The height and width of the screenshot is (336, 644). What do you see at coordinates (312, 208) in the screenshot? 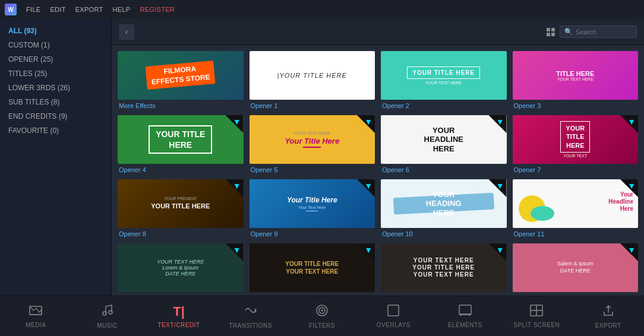
I see `opener9-subtext: Your Text Here` at bounding box center [312, 208].